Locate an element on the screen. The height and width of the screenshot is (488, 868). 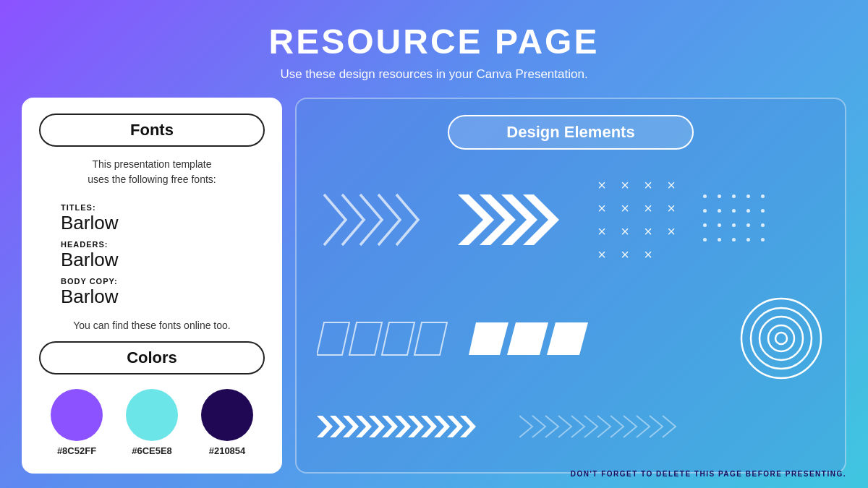
swatch-cyan: #6CE5E8 is located at coordinates (152, 422).